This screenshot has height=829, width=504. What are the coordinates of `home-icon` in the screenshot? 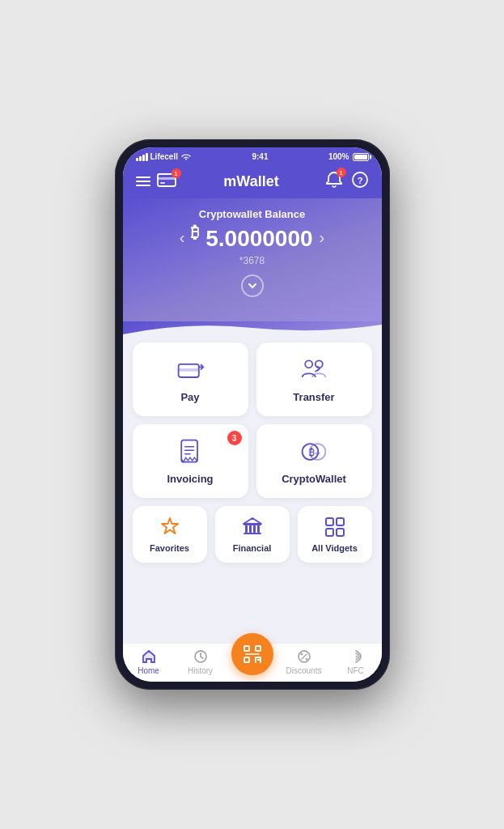 It's located at (149, 657).